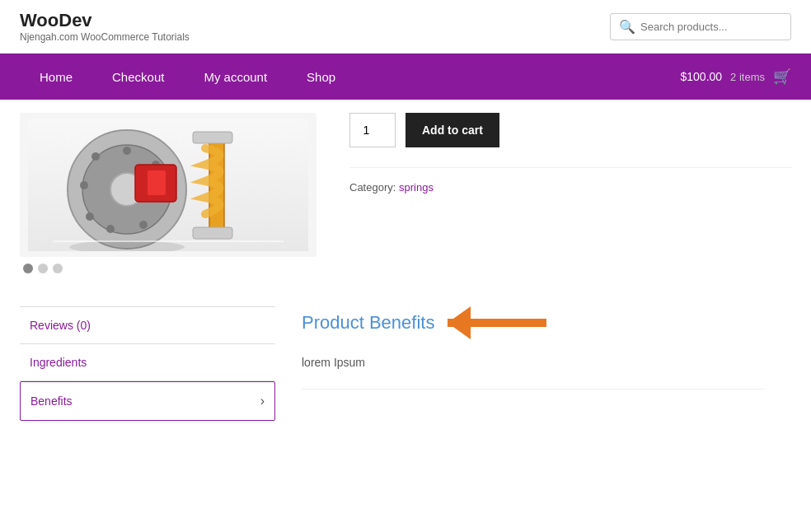 The image size is (811, 532). What do you see at coordinates (168, 185) in the screenshot?
I see `product-image-svg` at bounding box center [168, 185].